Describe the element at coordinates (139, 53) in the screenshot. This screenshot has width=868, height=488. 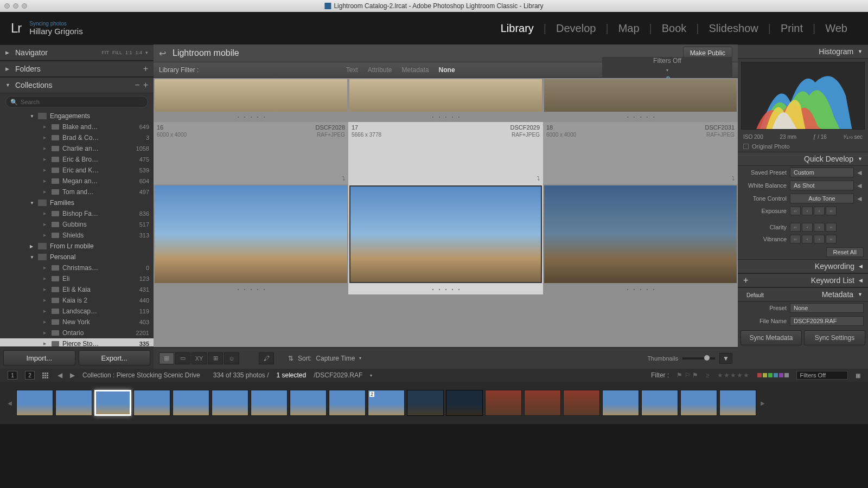
I see `nav-1-4: 1:4` at that location.